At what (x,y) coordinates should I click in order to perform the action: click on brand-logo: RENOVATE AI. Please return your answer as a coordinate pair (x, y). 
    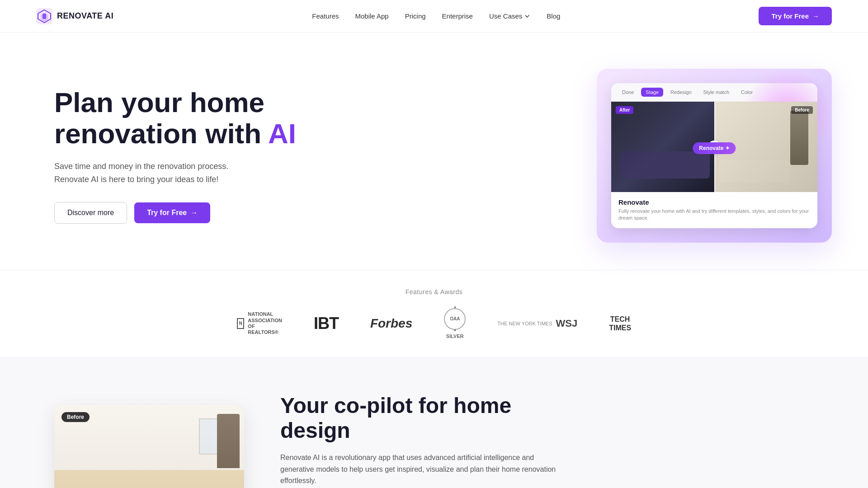
    Looking at the image, I should click on (75, 16).